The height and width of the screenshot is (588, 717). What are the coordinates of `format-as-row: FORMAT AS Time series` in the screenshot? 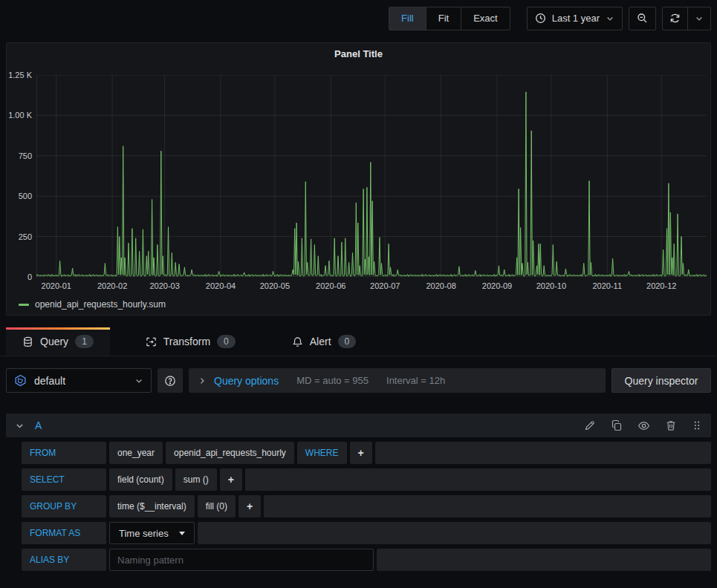 It's located at (366, 533).